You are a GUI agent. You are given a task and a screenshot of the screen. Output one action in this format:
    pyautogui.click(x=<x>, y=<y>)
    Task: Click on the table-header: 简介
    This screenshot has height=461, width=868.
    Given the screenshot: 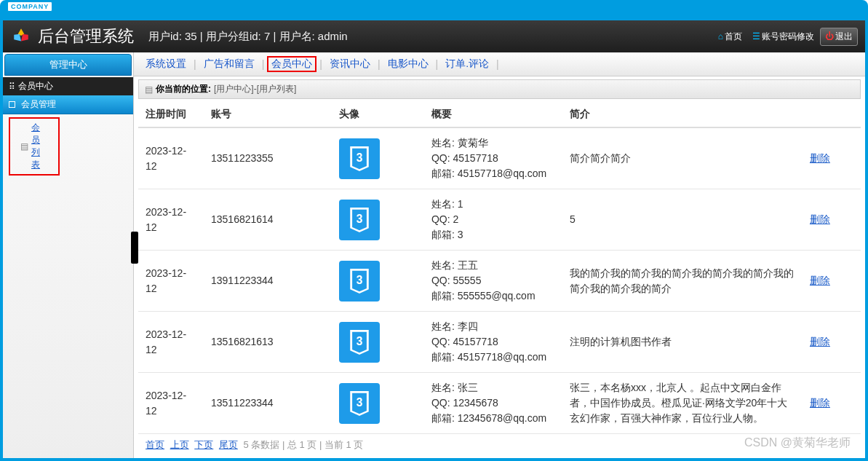 What is the action you would take?
    pyautogui.click(x=682, y=115)
    